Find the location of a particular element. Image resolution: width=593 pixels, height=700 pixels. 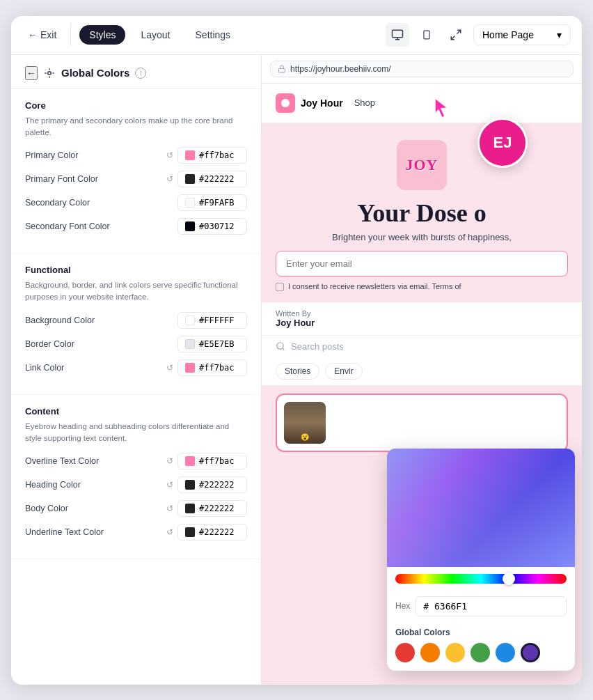

mobile-device-btn is located at coordinates (427, 35).